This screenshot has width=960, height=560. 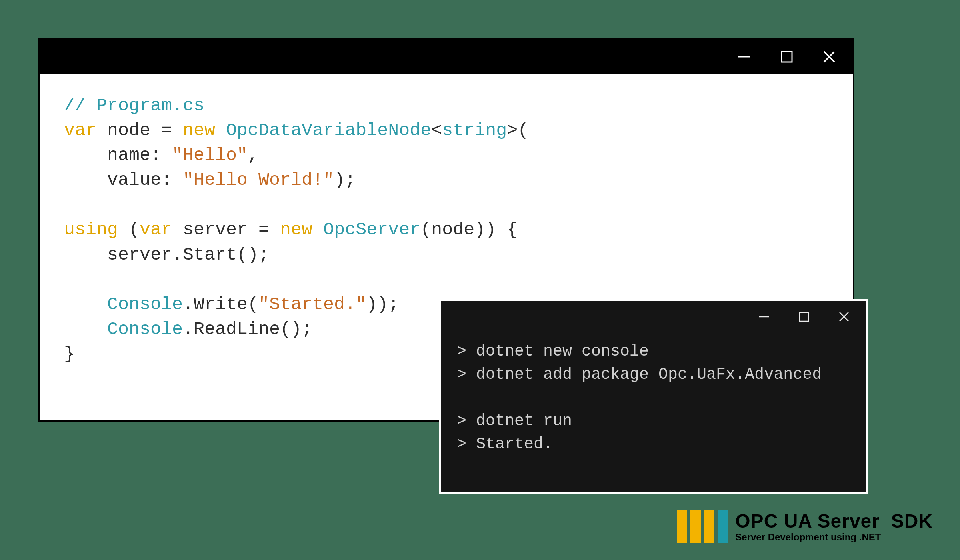 I want to click on code-token: .ReadLine();, so click(x=248, y=330).